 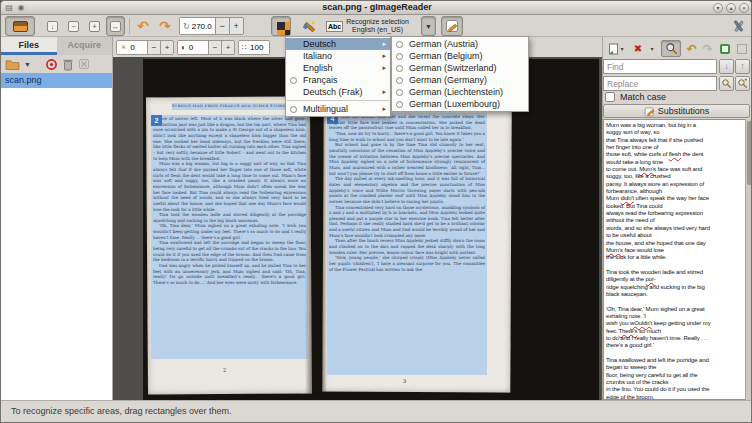 I want to click on preferences-button, so click(x=738, y=26).